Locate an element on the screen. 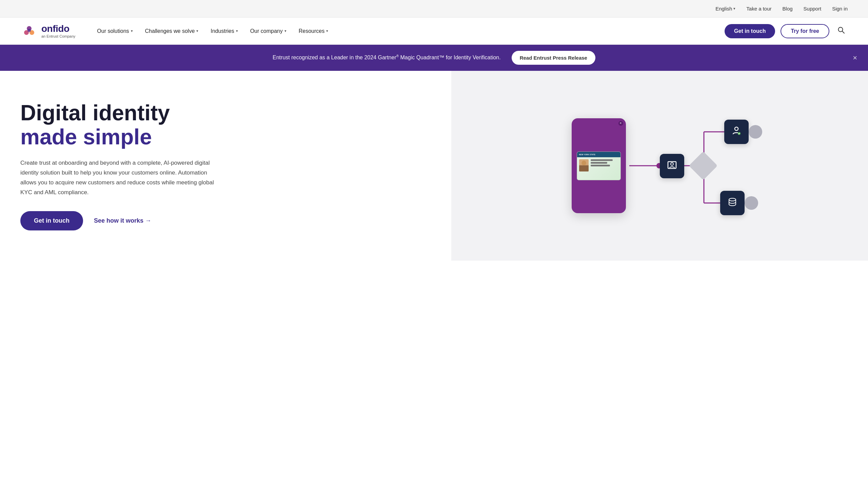  logo-text-area: onfido an Entrust Company is located at coordinates (58, 31).